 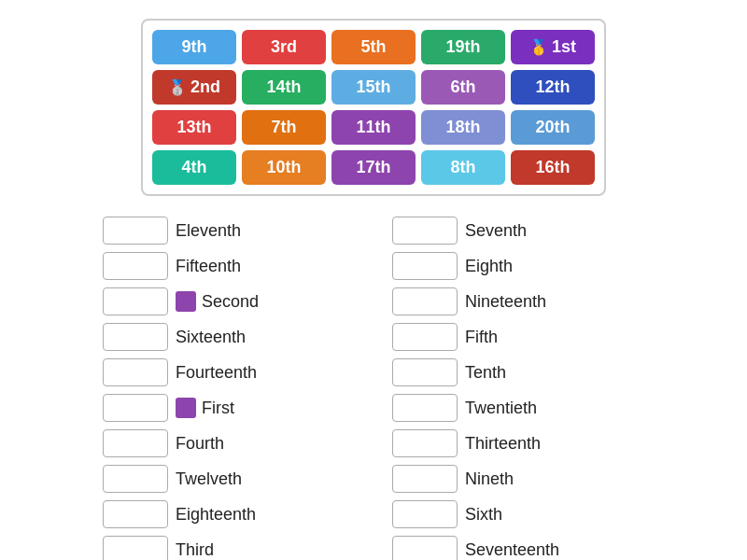 What do you see at coordinates (229, 301) in the screenshot?
I see `match-row-left-2: Second` at bounding box center [229, 301].